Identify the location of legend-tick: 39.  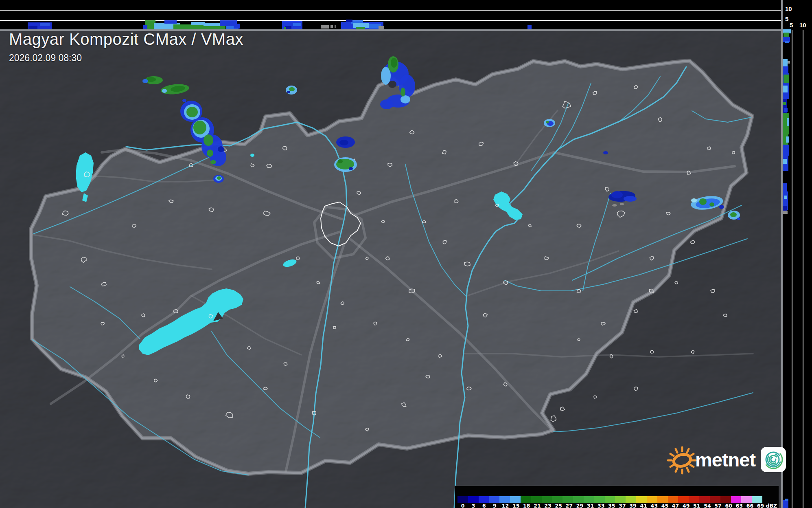
(633, 505).